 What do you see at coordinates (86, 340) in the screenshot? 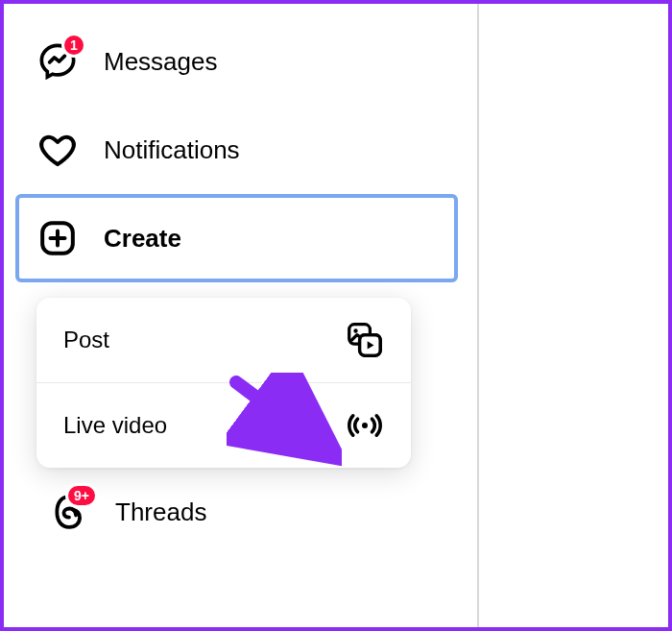
I see `dropdown-item-label: Post` at bounding box center [86, 340].